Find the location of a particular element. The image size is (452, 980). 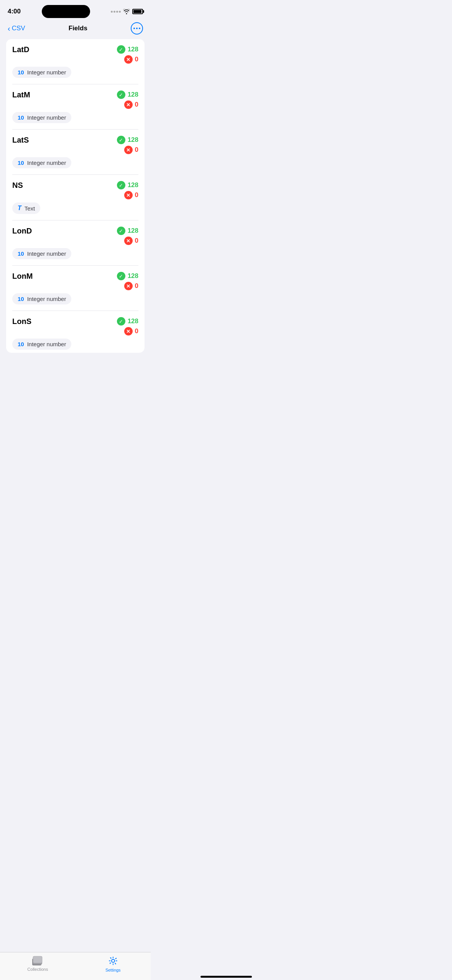

wifi-icon is located at coordinates (127, 12).